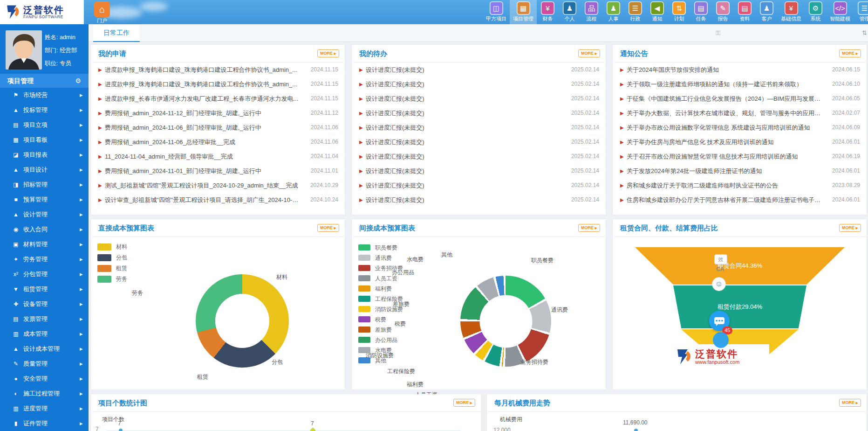 The width and height of the screenshot is (868, 431). I want to click on item-text: 测试_彭祖新城"四馆"景观工程设计项目_2024-10-29_admin_结束_…, so click(202, 186).